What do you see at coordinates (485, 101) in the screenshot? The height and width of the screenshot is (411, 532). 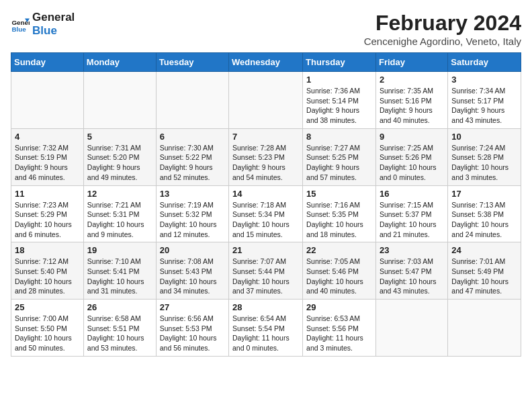 I see `calendar-cell: 3Sunrise: 7:34 AM Sunset: 5:17 PM Daylig…` at bounding box center [485, 101].